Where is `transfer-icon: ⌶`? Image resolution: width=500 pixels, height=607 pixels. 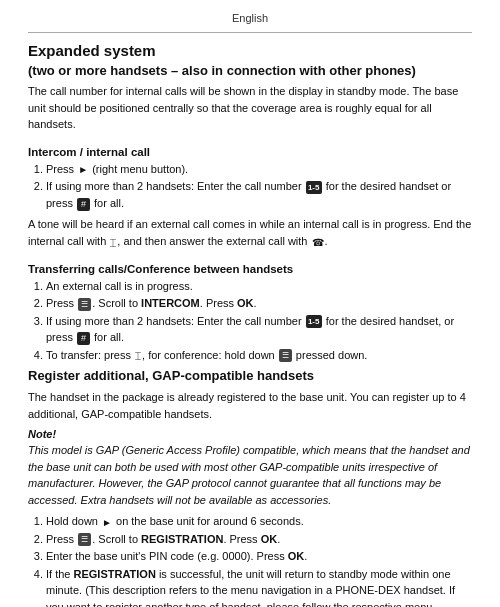 transfer-icon: ⌶ is located at coordinates (138, 356).